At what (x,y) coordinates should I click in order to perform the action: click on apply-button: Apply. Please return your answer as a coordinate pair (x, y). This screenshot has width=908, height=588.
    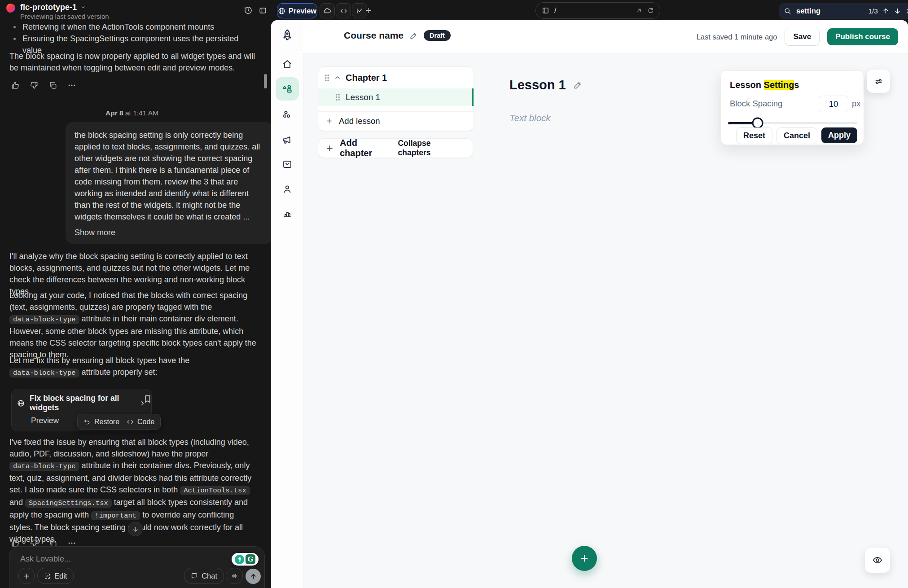
    Looking at the image, I should click on (839, 136).